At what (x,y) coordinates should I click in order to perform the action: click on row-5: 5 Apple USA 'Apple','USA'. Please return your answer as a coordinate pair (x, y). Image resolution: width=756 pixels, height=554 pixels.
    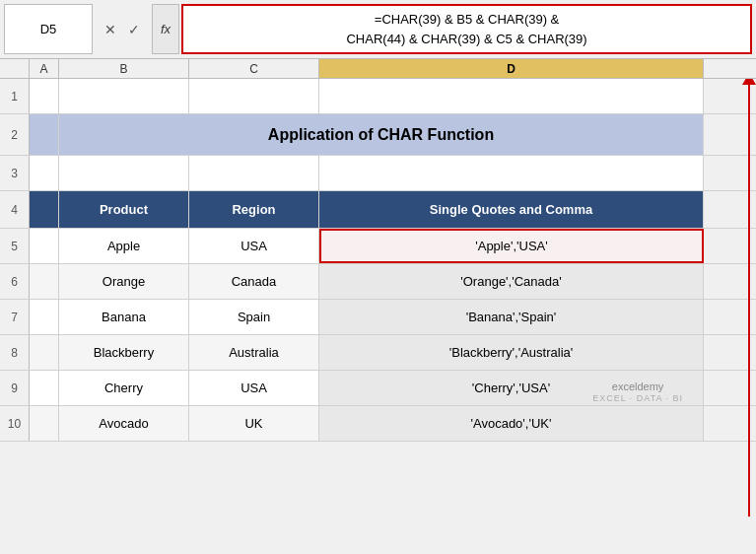
    Looking at the image, I should click on (378, 246).